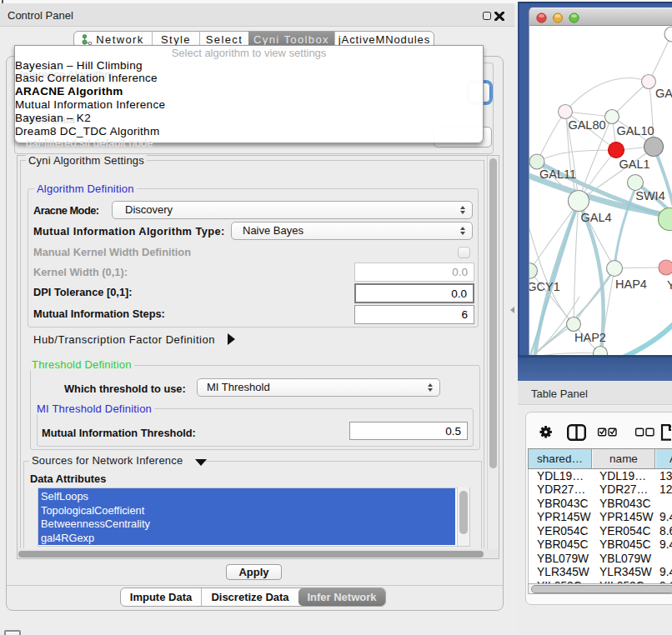 Image resolution: width=672 pixels, height=635 pixels. Describe the element at coordinates (545, 287) in the screenshot. I see `svg-text: GCY1` at that location.